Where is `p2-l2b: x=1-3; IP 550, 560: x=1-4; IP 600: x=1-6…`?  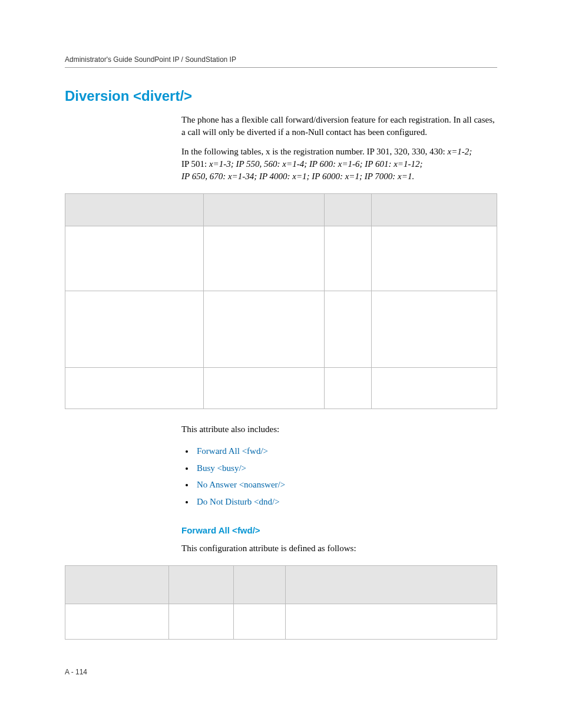 p2-l2b: x=1-3; IP 550, 560: x=1-4; IP 600: x=1-6… is located at coordinates (316, 164).